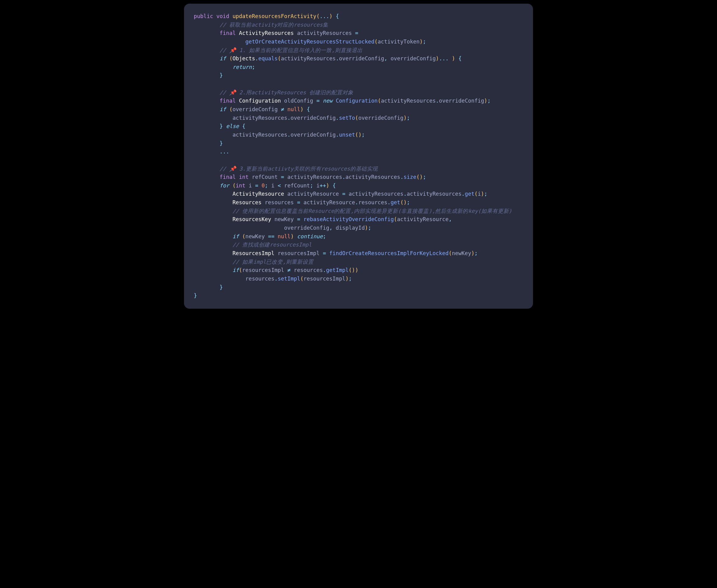  What do you see at coordinates (272, 245) in the screenshot?
I see `token-comment: // 查找或创建resourcesImpl` at bounding box center [272, 245].